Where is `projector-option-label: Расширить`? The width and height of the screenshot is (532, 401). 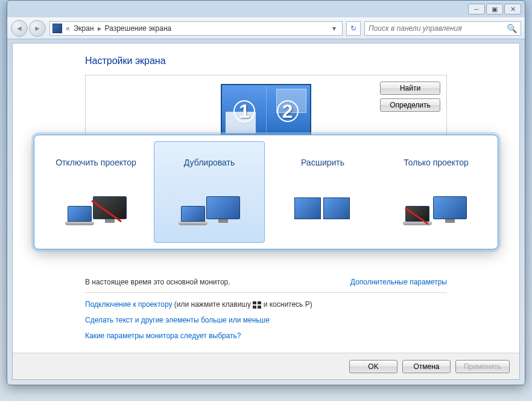
projector-option-label: Расширить is located at coordinates (323, 162).